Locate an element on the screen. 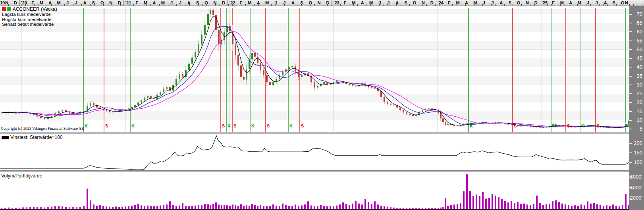 This screenshot has height=210, width=644. year-label: '25 is located at coordinates (545, 3).